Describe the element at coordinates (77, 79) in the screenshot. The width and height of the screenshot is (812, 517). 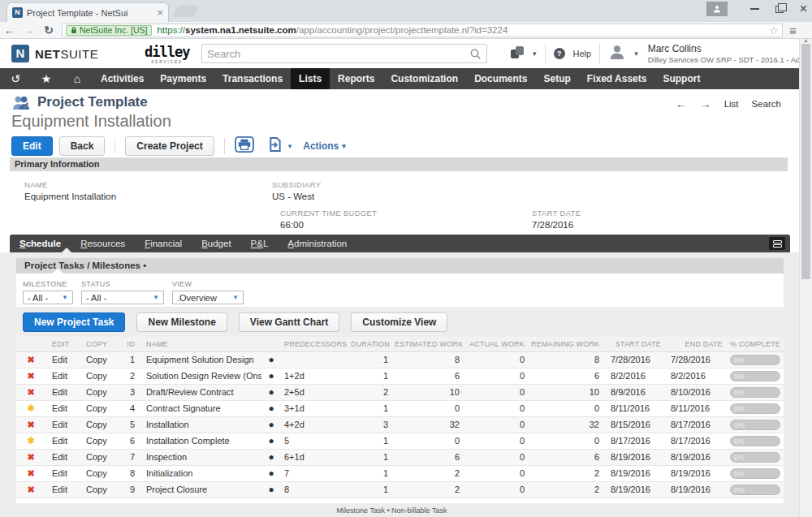
I see `home-icon: ⌂` at that location.